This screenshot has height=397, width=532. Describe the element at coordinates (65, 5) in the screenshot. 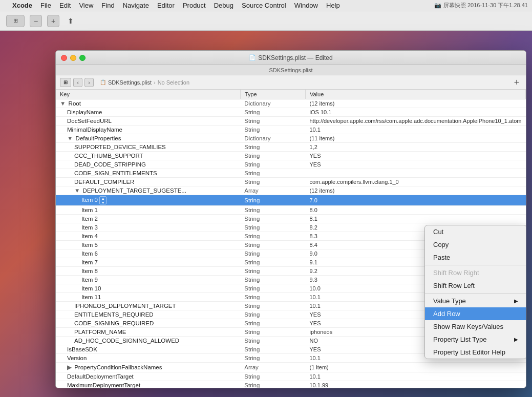

I see `menubar-edit: Edit` at that location.